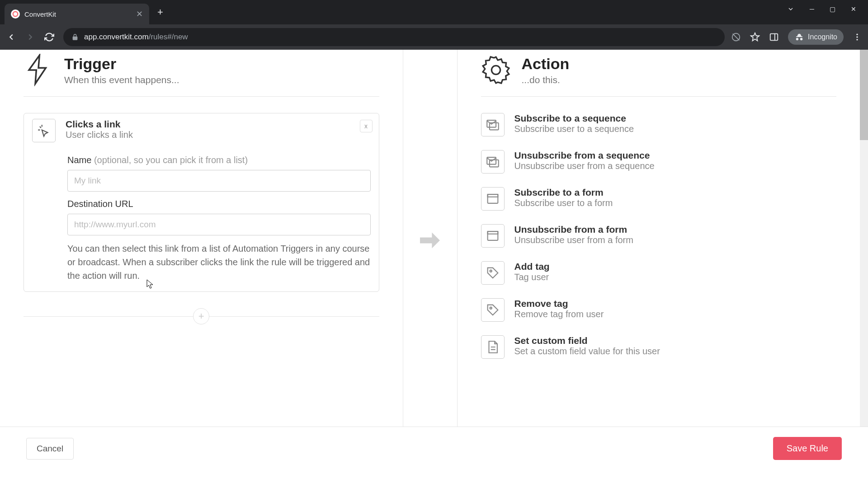 This screenshot has height=488, width=868. I want to click on trigger-header: Trigger When this event happens..., so click(202, 73).